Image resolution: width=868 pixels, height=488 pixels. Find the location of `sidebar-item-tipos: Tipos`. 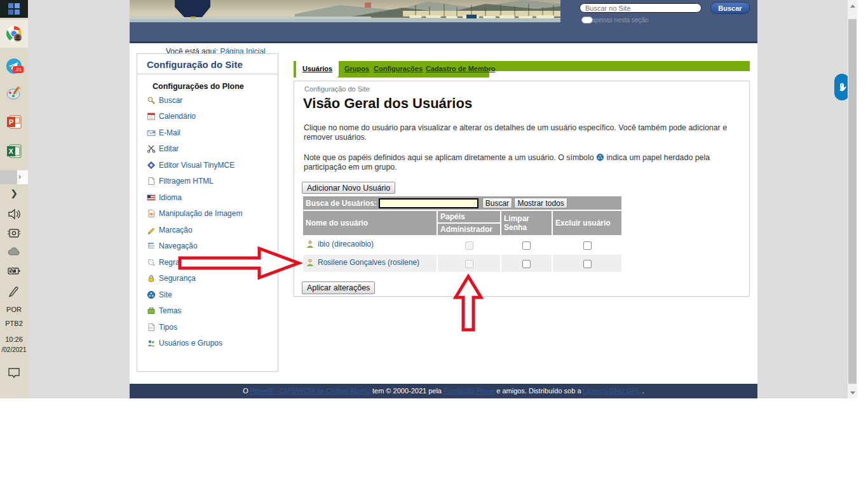

sidebar-item-tipos: Tipos is located at coordinates (207, 327).